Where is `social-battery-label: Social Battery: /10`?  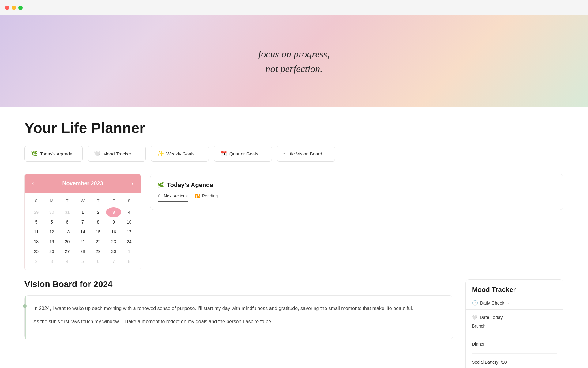
social-battery-label: Social Battery: /10 is located at coordinates (514, 362).